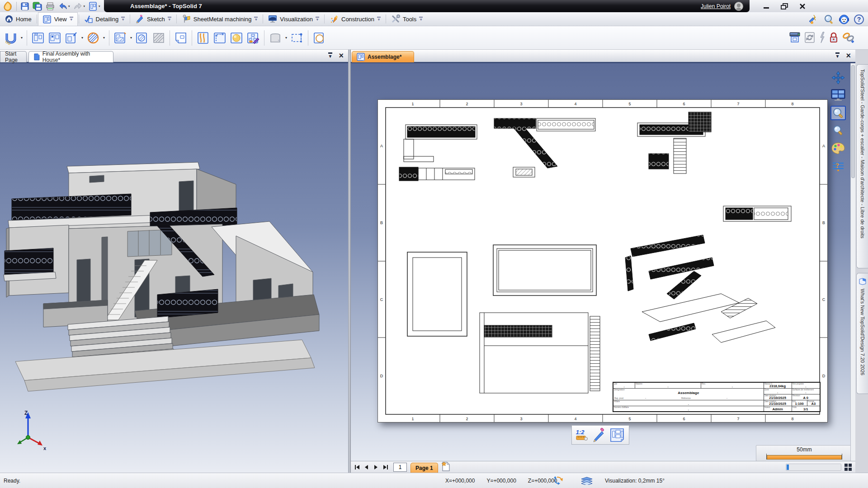  Describe the element at coordinates (844, 19) in the screenshot. I see `assistant-icon` at that location.